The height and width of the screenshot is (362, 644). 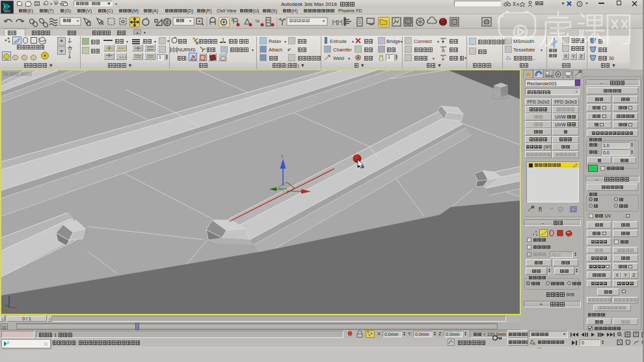 I want to click on svg-text: z, so click(x=282, y=156).